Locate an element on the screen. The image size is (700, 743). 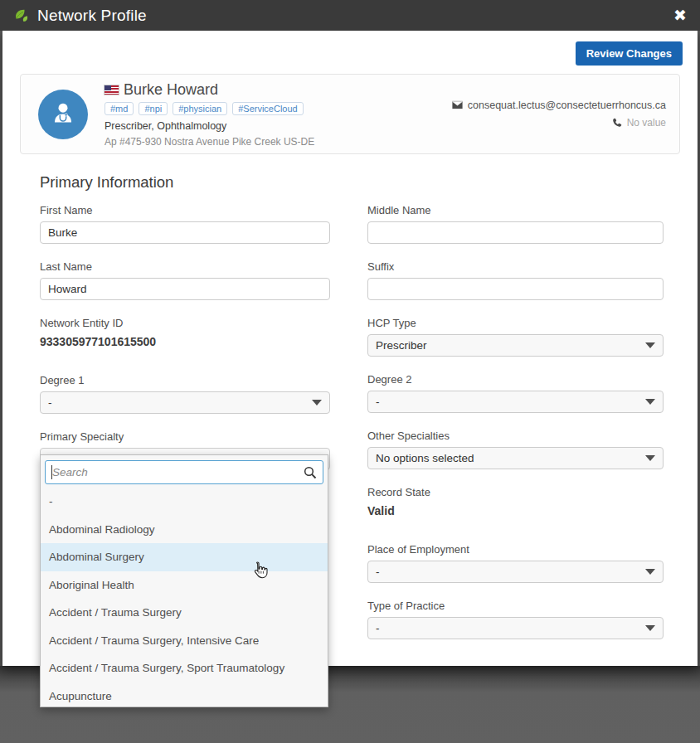
avatar is located at coordinates (63, 114).